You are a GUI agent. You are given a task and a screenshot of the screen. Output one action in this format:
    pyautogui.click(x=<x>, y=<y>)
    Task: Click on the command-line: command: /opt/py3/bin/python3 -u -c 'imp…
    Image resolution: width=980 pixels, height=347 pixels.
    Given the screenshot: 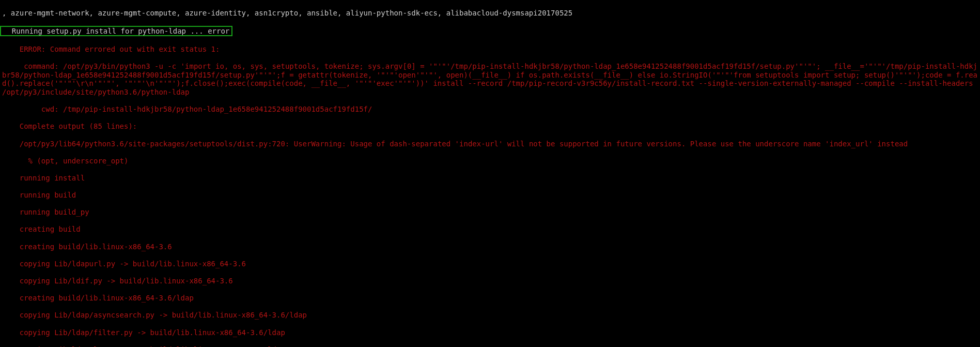 What is the action you would take?
    pyautogui.click(x=490, y=79)
    